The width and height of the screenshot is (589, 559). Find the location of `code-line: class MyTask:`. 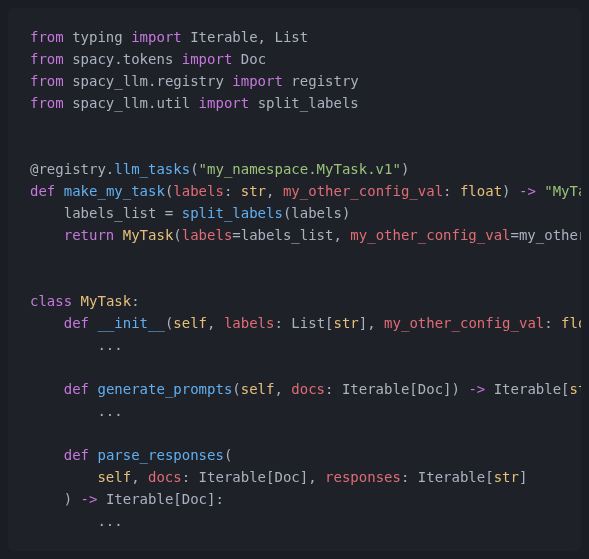

code-line: class MyTask: is located at coordinates (85, 301).